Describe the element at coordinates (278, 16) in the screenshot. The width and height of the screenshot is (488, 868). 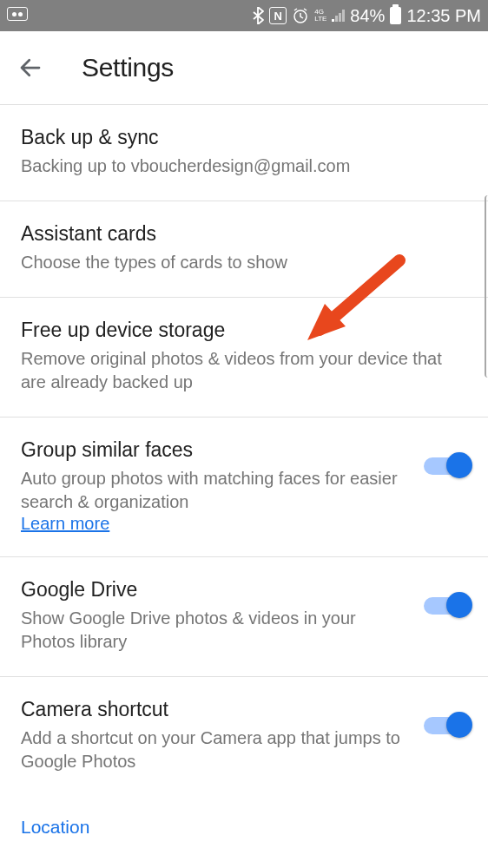
I see `nfc-icon: N` at that location.